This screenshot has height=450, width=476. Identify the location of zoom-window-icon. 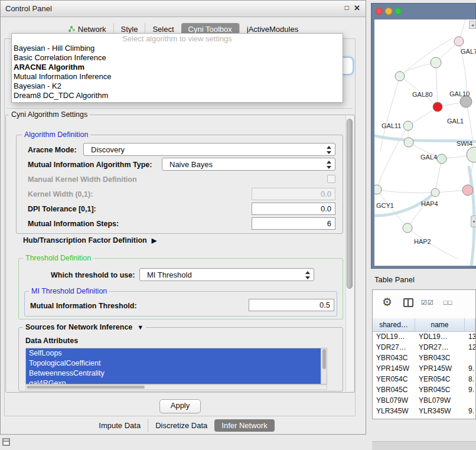
(398, 11).